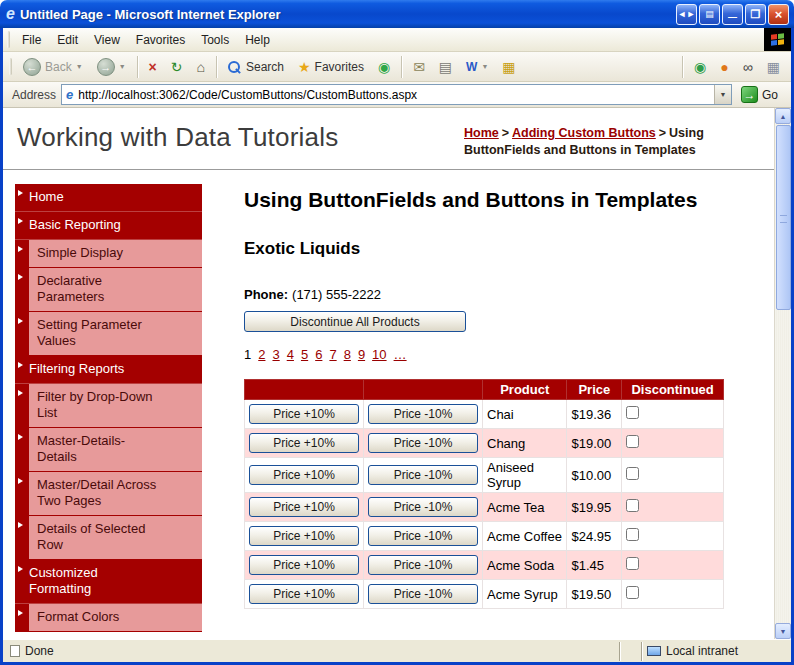 The height and width of the screenshot is (665, 794). What do you see at coordinates (748, 67) in the screenshot?
I see `extension-button-3: ∞` at bounding box center [748, 67].